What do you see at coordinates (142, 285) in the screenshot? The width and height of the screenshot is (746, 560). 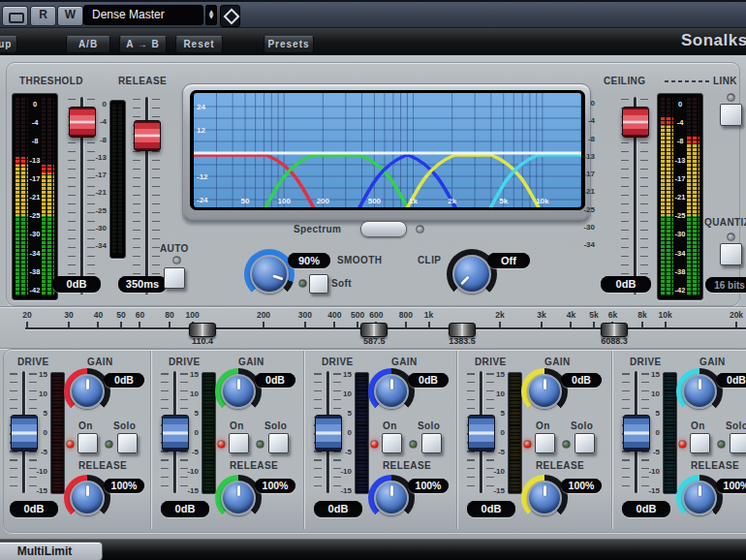 I see `release-value: 350ms` at bounding box center [142, 285].